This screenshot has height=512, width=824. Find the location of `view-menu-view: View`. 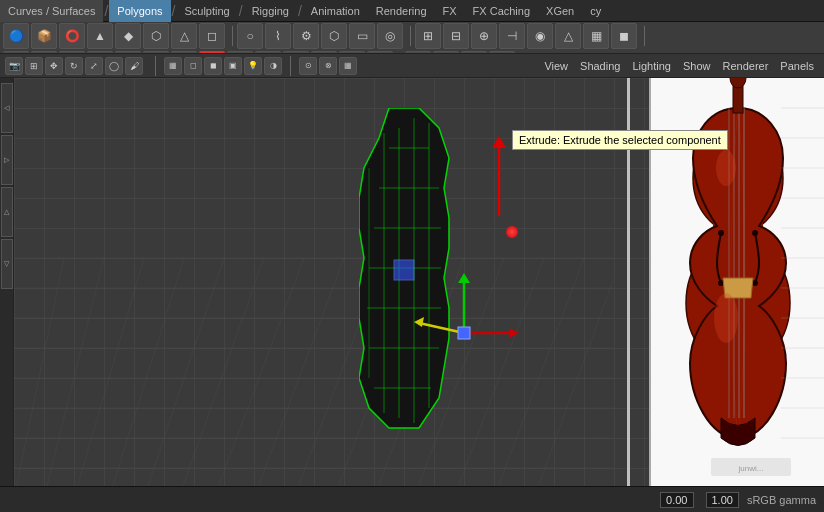

view-menu-view: View is located at coordinates (556, 66).